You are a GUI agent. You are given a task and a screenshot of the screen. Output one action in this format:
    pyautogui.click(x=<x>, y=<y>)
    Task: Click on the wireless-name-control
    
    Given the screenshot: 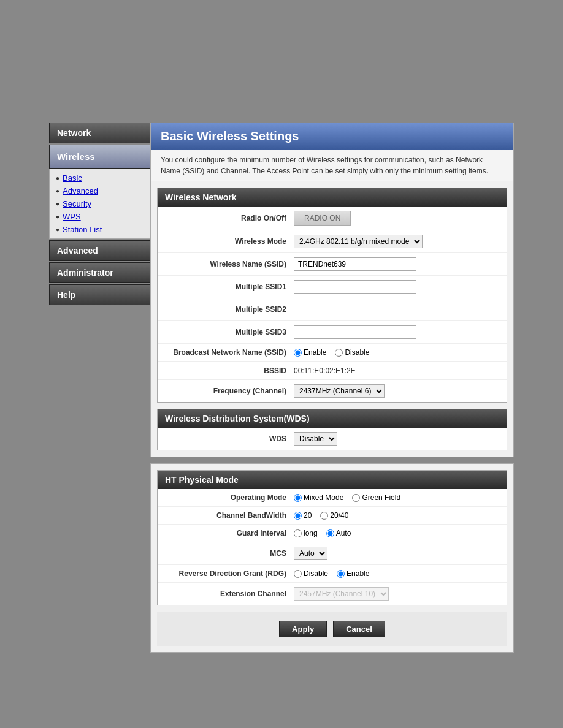 What is the action you would take?
    pyautogui.click(x=396, y=264)
    